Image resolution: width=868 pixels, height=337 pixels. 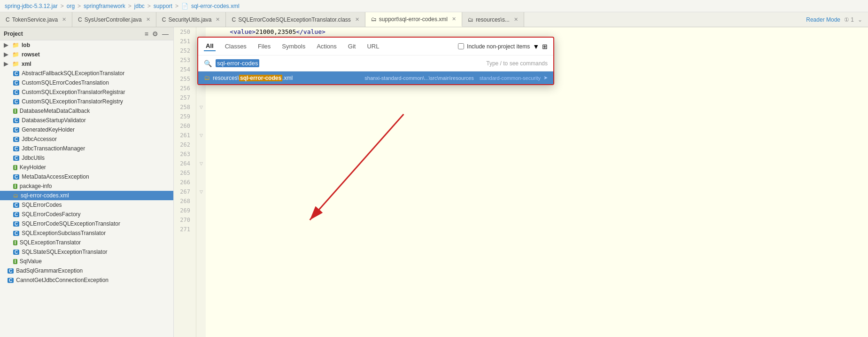 What do you see at coordinates (201, 135) in the screenshot?
I see `gutter-fold-261: ▽` at bounding box center [201, 135].